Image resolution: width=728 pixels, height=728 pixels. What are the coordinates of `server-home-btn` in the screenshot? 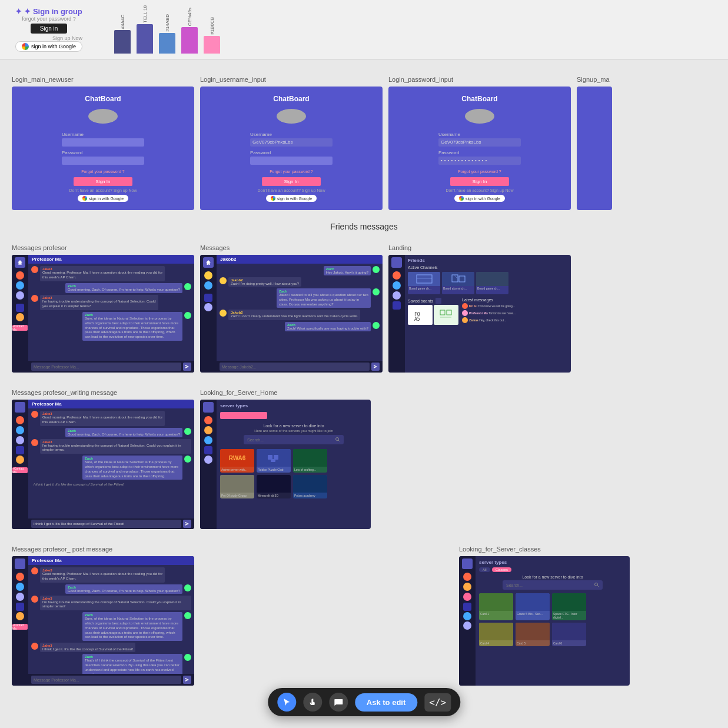 It's located at (208, 407).